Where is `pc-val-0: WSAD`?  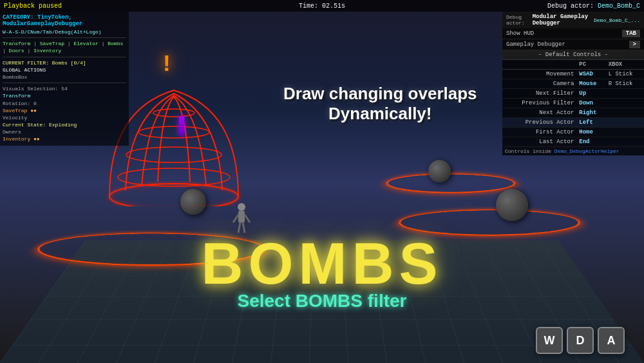
pc-val-0: WSAD is located at coordinates (591, 75).